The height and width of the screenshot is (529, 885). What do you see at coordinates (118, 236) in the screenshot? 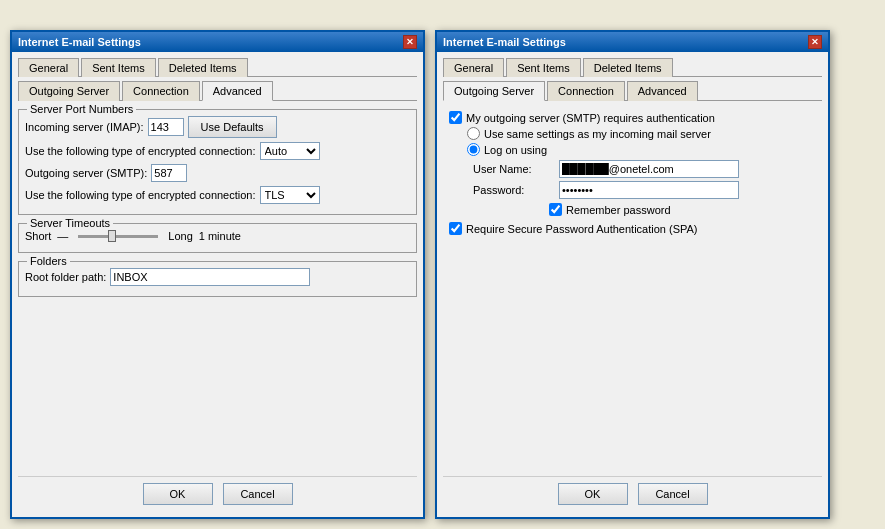
I see `timeout-slider-track` at bounding box center [118, 236].